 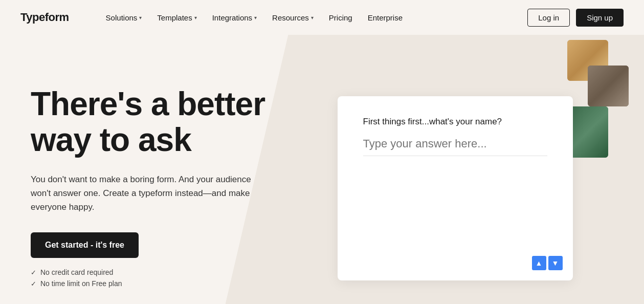 I want to click on form-divider, so click(x=455, y=156).